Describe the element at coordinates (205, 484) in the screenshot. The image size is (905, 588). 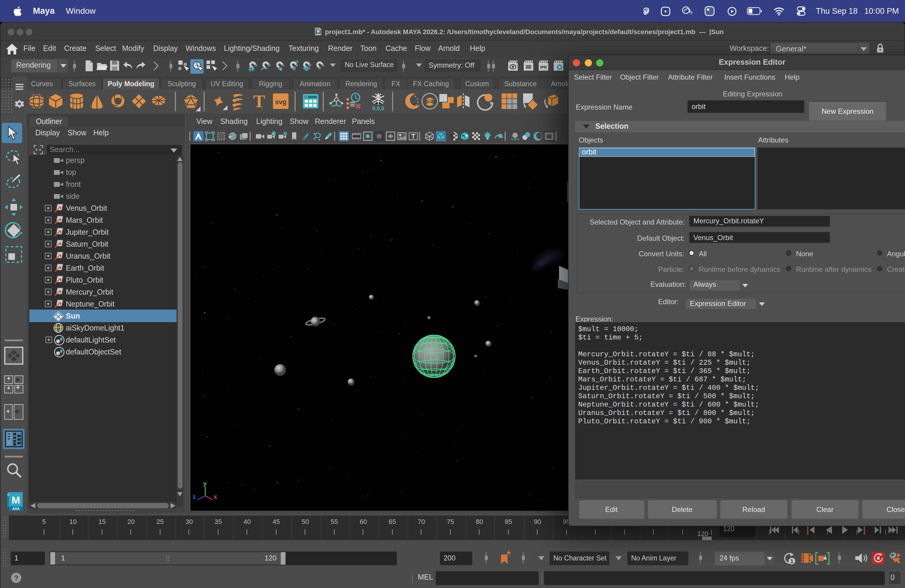
I see `svg-text: y` at that location.